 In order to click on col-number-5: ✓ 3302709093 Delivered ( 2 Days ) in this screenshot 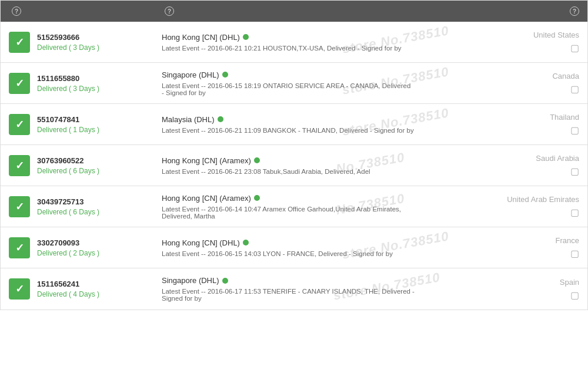, I will do `click(77, 248)`.